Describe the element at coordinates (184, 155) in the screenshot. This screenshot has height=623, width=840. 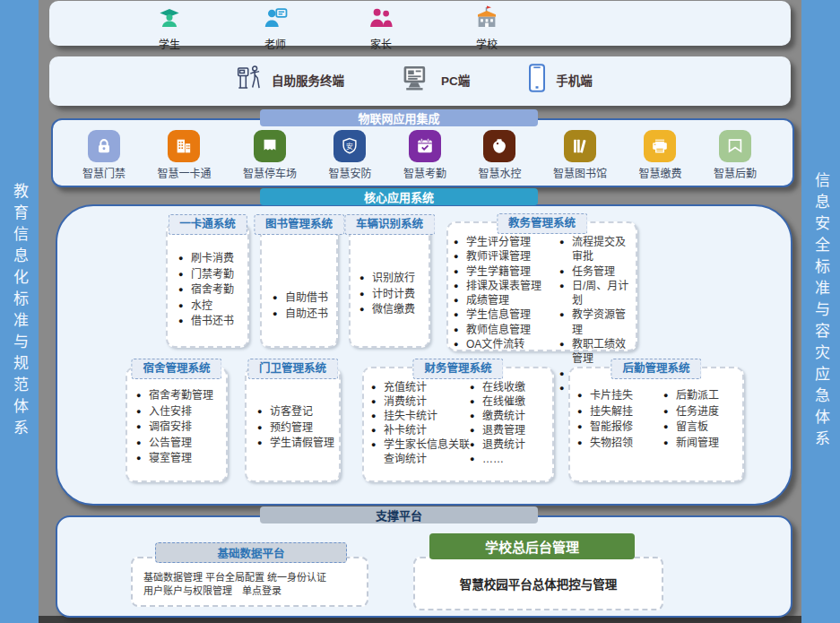
I see `iot-item-onecard: 智慧一卡通` at that location.